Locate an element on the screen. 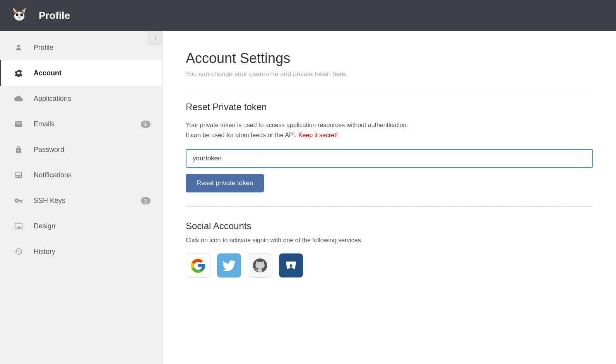 This screenshot has width=616, height=364. reset-private-token-button: Reset private token is located at coordinates (225, 183).